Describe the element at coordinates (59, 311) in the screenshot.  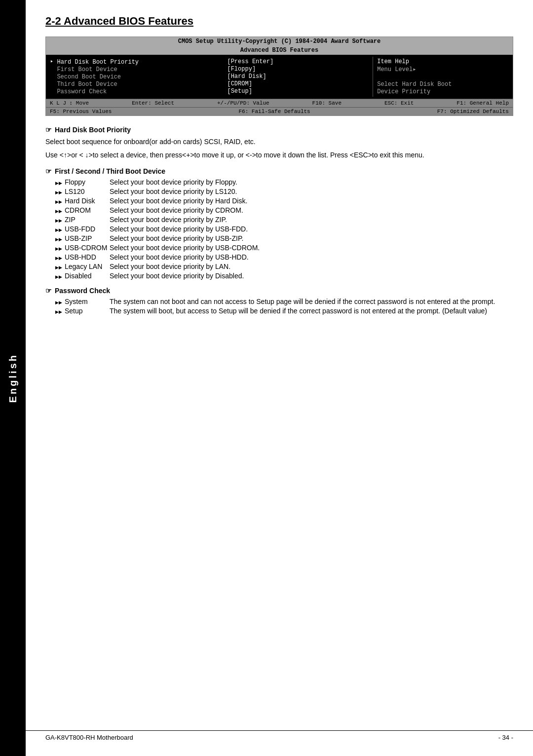
I see `double-arrow-setup` at that location.